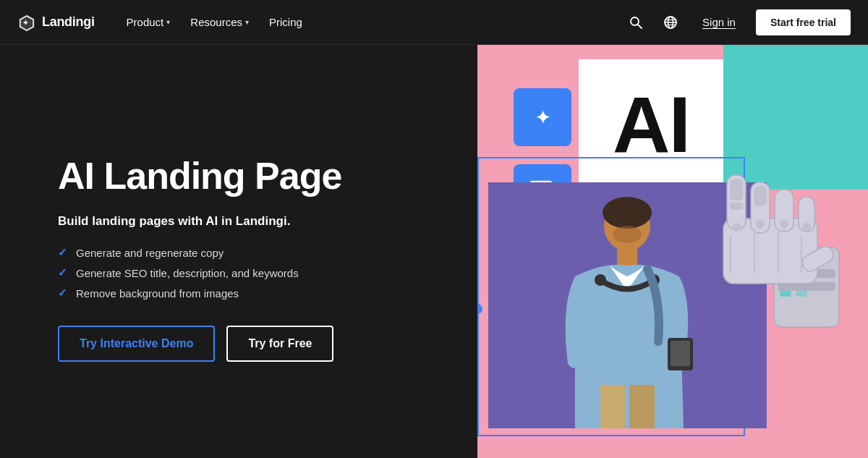  I want to click on start-trial-button: Start free trial, so click(803, 22).